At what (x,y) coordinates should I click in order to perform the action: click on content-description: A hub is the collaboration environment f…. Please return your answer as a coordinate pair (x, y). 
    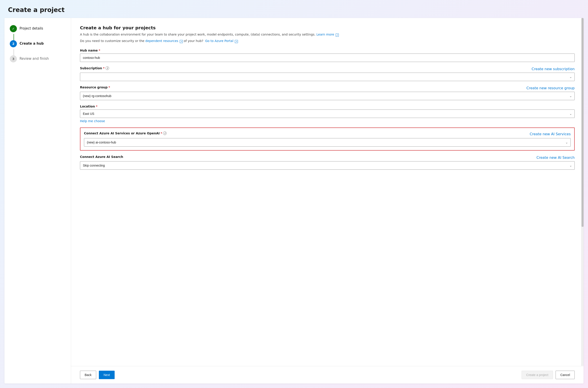
    Looking at the image, I should click on (327, 35).